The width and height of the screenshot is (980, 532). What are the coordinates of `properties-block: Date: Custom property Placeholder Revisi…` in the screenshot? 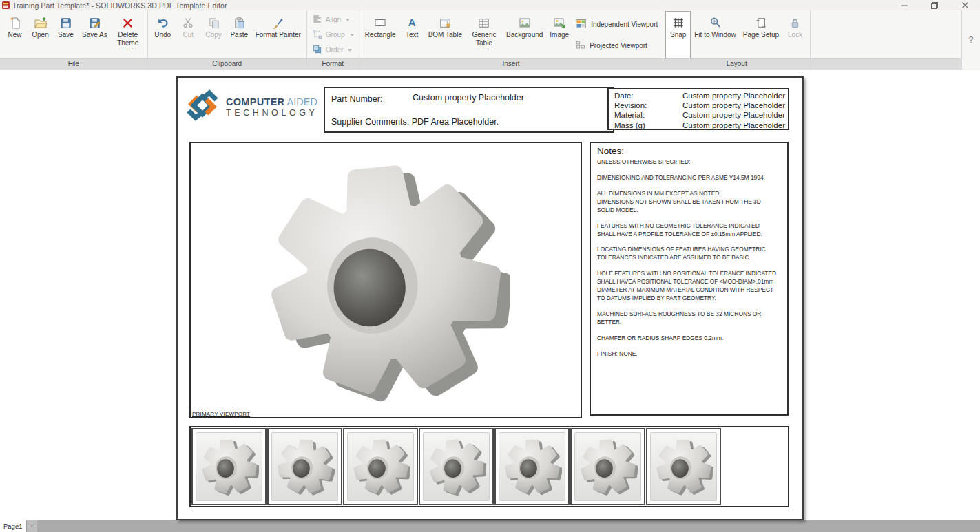 It's located at (698, 109).